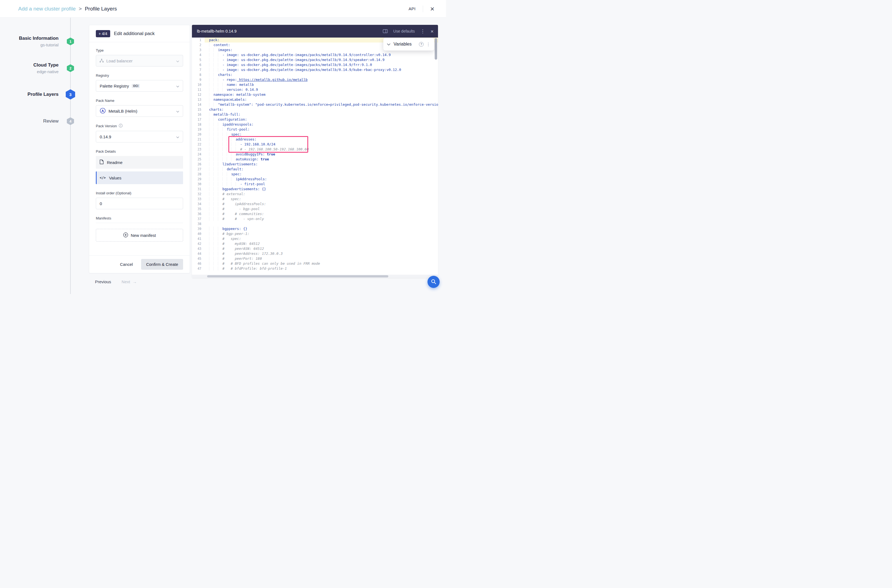 This screenshot has width=892, height=588. I want to click on line-number: 1, so click(198, 40).